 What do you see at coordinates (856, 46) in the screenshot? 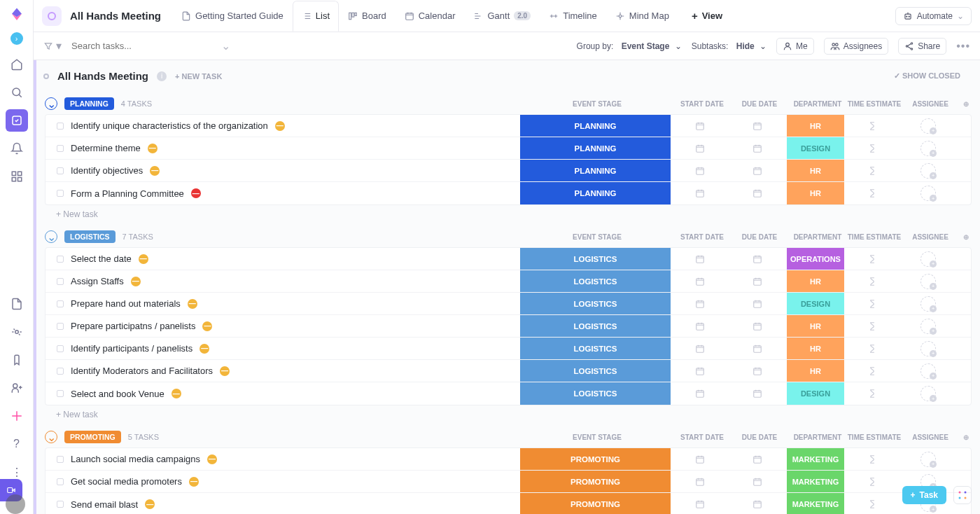
I see `assignees-filter-button: Assignees` at bounding box center [856, 46].